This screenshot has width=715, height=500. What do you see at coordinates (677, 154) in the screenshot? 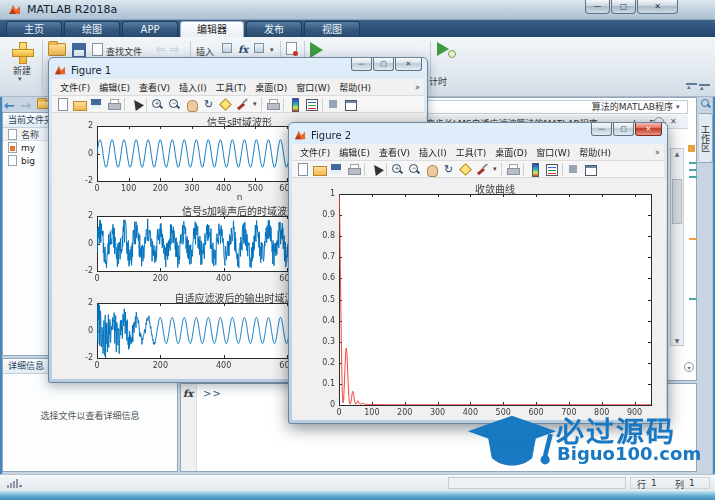
I see `scroll-up-icon: ▲` at bounding box center [677, 154].